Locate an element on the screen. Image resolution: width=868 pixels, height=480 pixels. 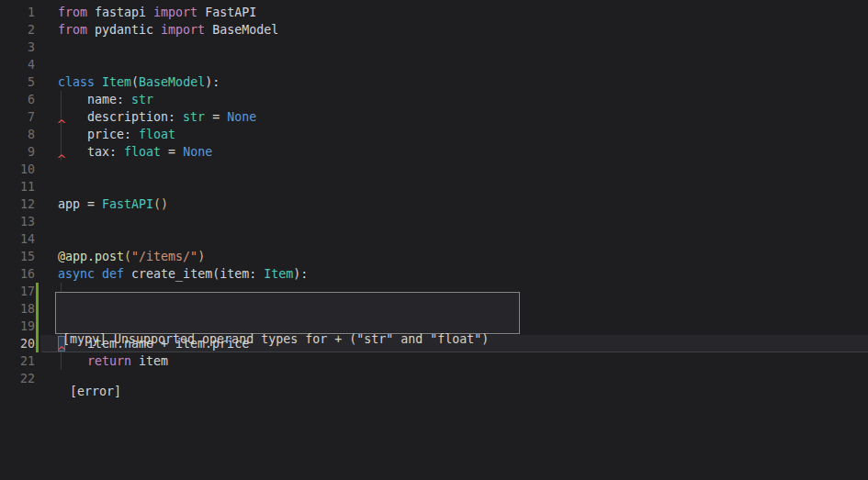
code-line-16: 16async def create_item(item: Item): is located at coordinates (434, 273).